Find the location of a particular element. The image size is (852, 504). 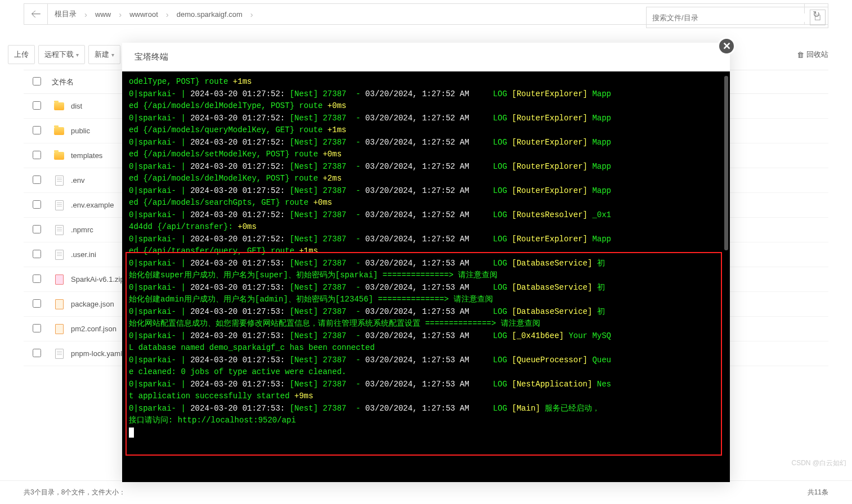

terminal-line: ed {/api/models/searchGpts, GET} route +… is located at coordinates (426, 203).